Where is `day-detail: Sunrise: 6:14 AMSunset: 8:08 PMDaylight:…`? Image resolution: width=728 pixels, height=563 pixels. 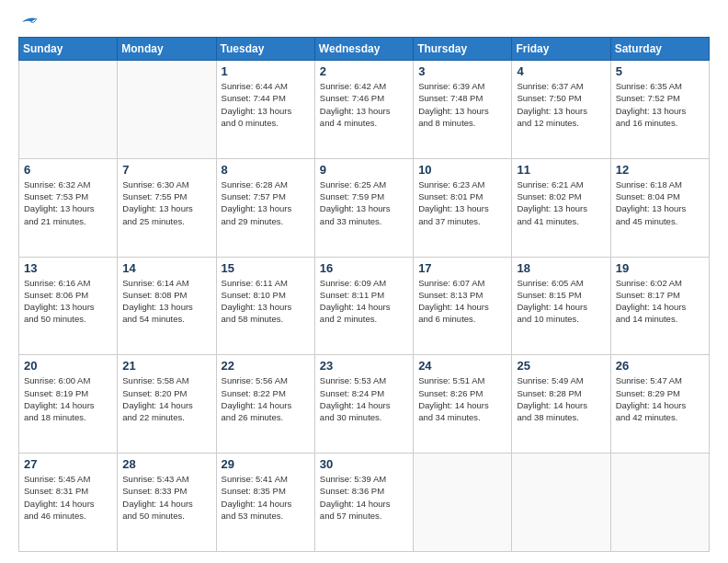
day-detail: Sunrise: 6:14 AMSunset: 8:08 PMDaylight:… is located at coordinates (166, 302).